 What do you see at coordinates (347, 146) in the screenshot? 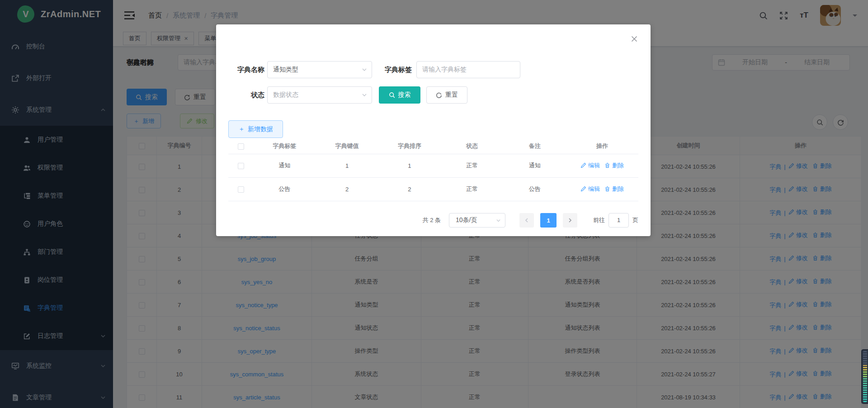
I see `header-dict-value: 字典键值` at bounding box center [347, 146].